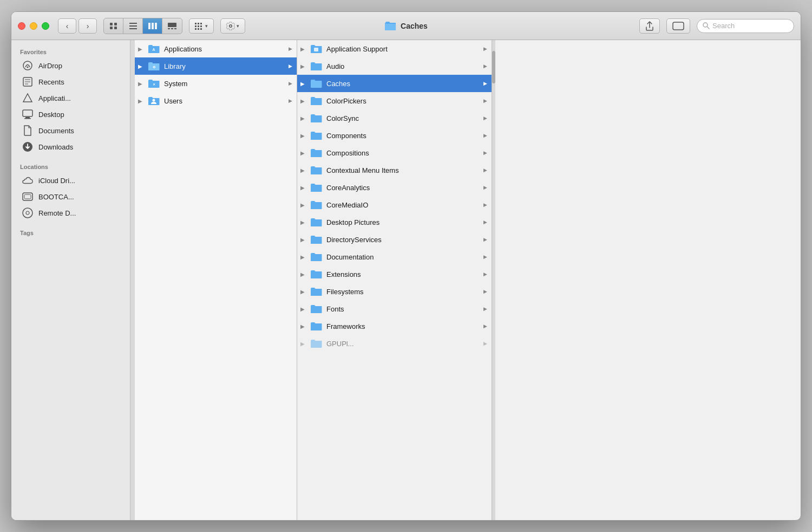 The image size is (812, 532). Describe the element at coordinates (70, 147) in the screenshot. I see `sidebar-item-downloads: Downloads` at that location.